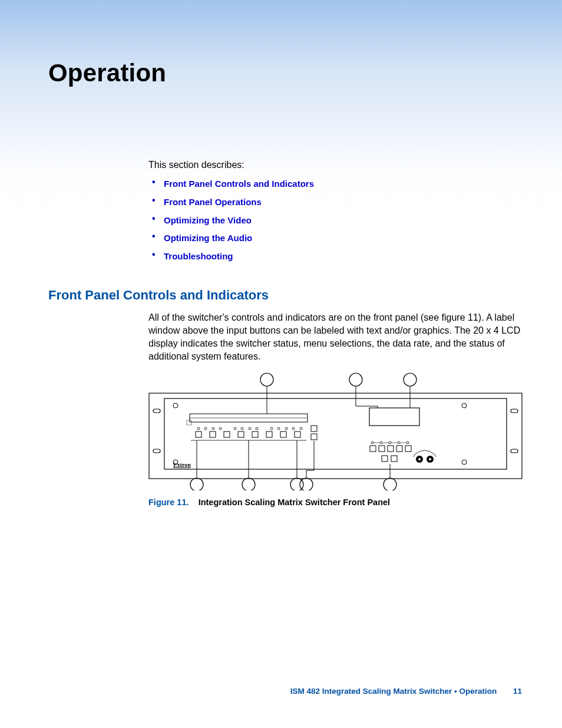  I want to click on page-title: Operation, so click(285, 73).